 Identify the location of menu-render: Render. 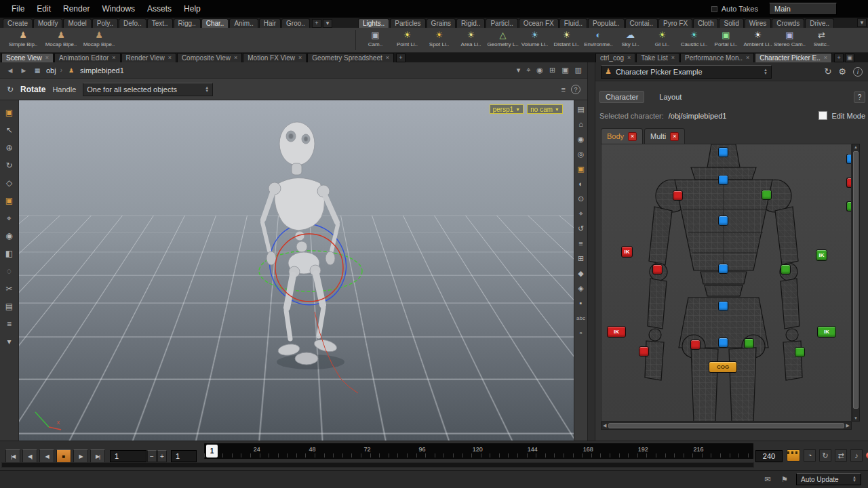
(76, 9).